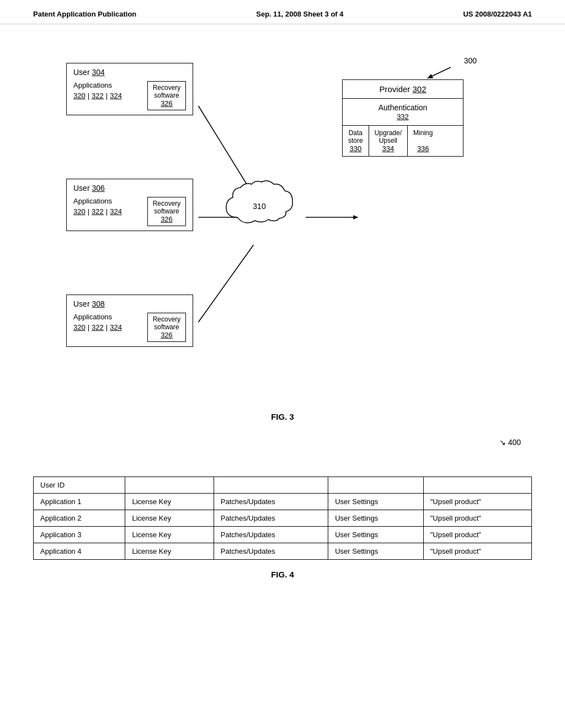  What do you see at coordinates (130, 188) in the screenshot?
I see `user2-title: User 306` at bounding box center [130, 188].